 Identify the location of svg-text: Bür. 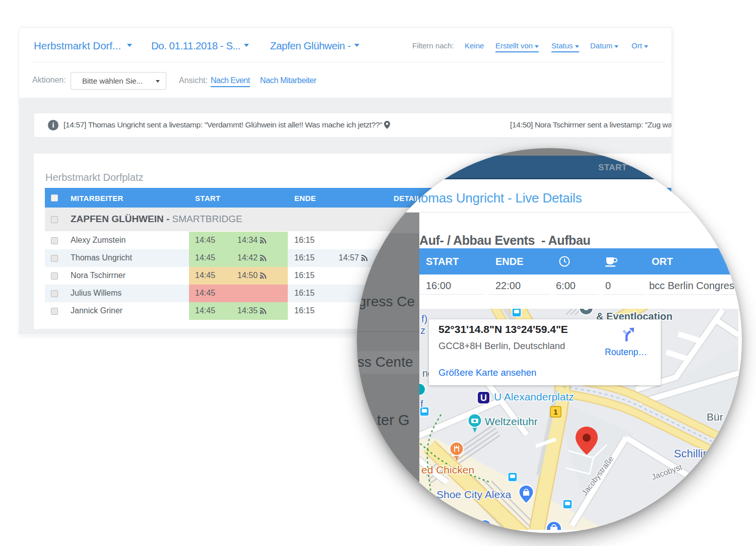
(715, 417).